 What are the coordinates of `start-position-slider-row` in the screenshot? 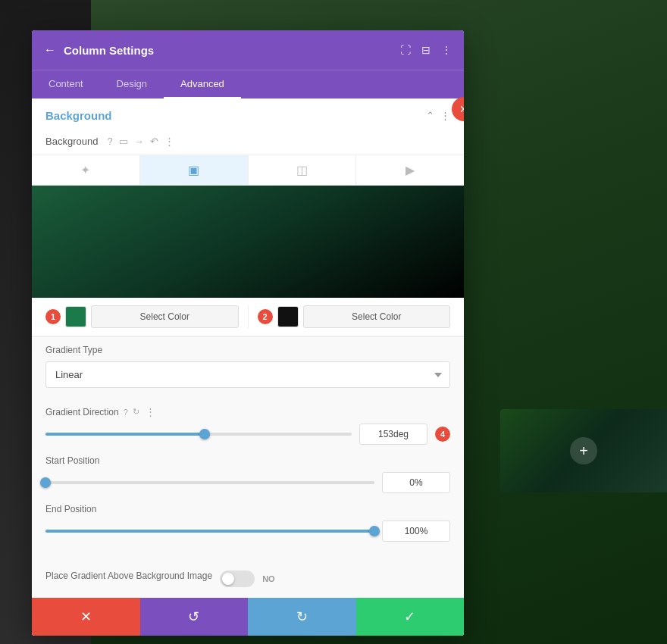 It's located at (248, 483).